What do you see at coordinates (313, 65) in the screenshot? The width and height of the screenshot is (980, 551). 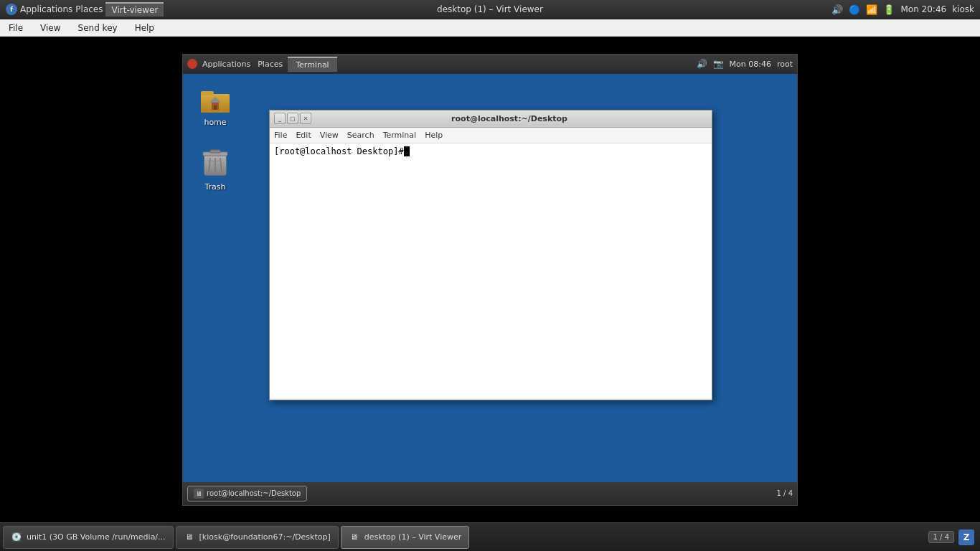 I see `guest-terminal-tab: Terminal` at bounding box center [313, 65].